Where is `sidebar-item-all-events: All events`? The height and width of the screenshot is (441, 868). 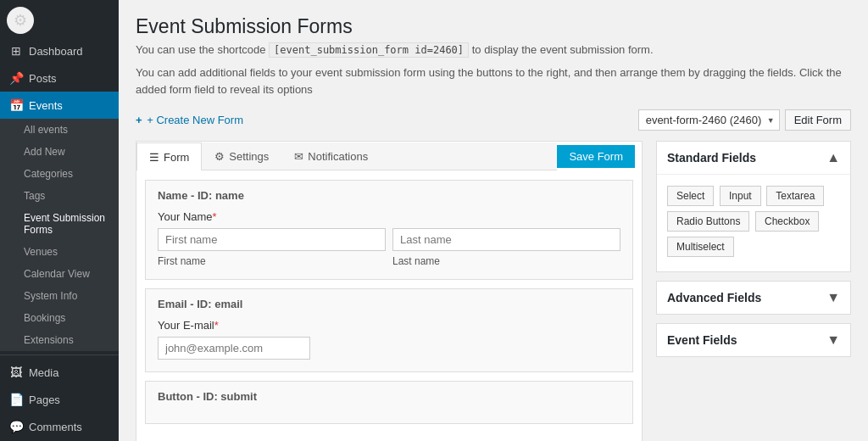
sidebar-item-all-events: All events is located at coordinates (59, 130).